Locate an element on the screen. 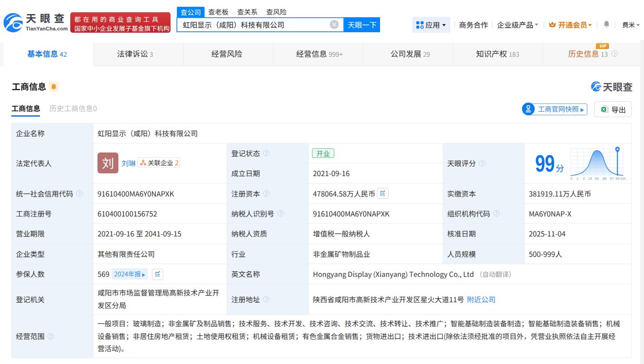  svg-text: 100 is located at coordinates (623, 179).